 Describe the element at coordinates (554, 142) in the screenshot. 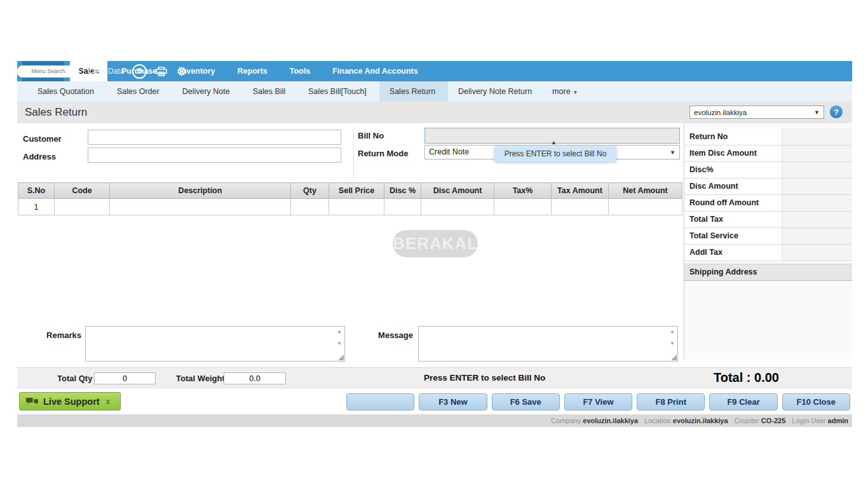

I see `tooltip-caret-icon: ▲` at that location.